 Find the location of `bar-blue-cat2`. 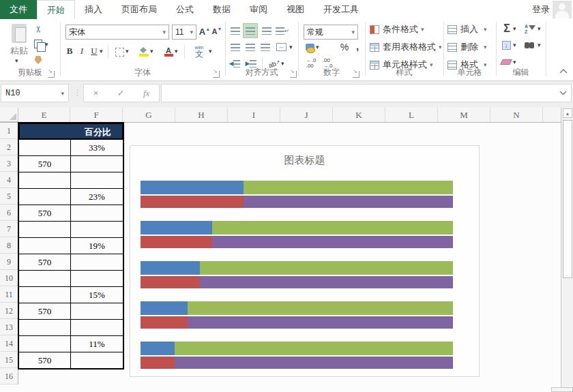

bar-blue-cat2 is located at coordinates (176, 228).